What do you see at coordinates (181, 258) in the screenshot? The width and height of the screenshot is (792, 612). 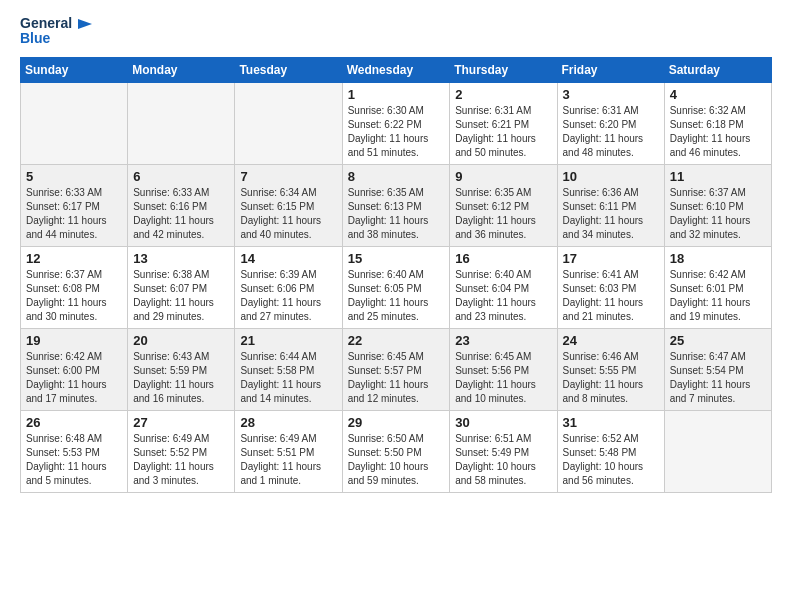 I see `day-number: 13` at bounding box center [181, 258].